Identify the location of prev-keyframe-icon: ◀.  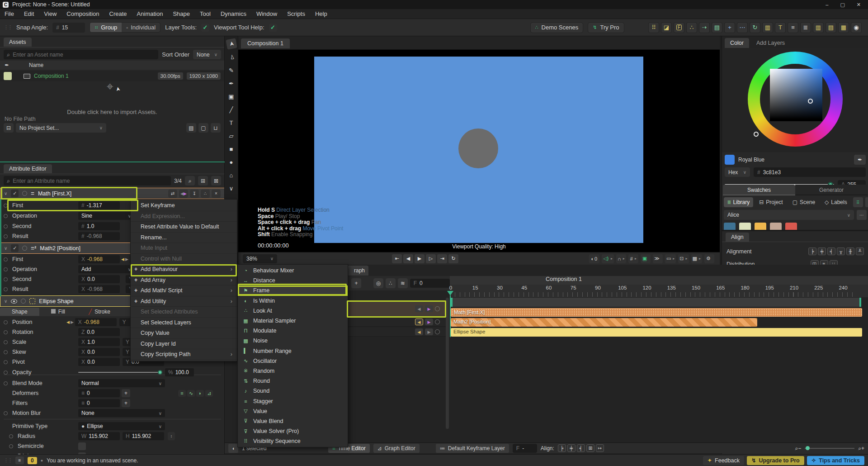
(419, 309).